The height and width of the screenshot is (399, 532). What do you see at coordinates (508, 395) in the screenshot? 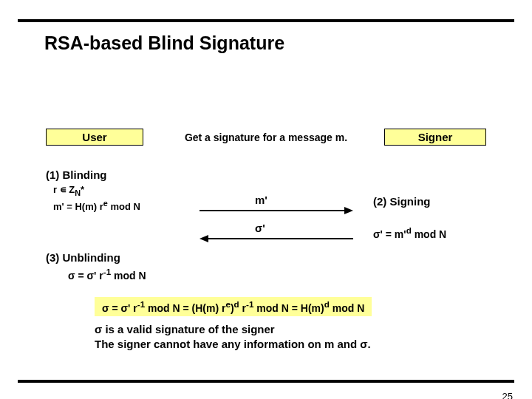
I see `page-number: 25` at bounding box center [508, 395].